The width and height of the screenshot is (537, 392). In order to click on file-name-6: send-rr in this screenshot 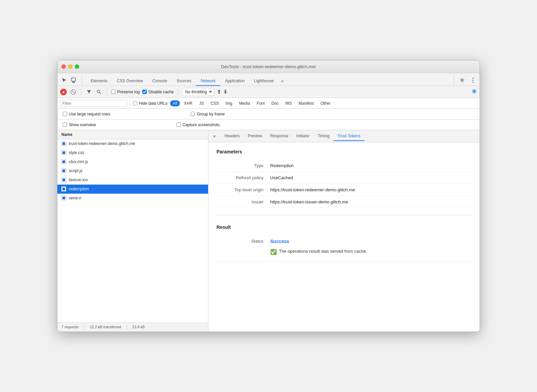, I will do `click(75, 198)`.